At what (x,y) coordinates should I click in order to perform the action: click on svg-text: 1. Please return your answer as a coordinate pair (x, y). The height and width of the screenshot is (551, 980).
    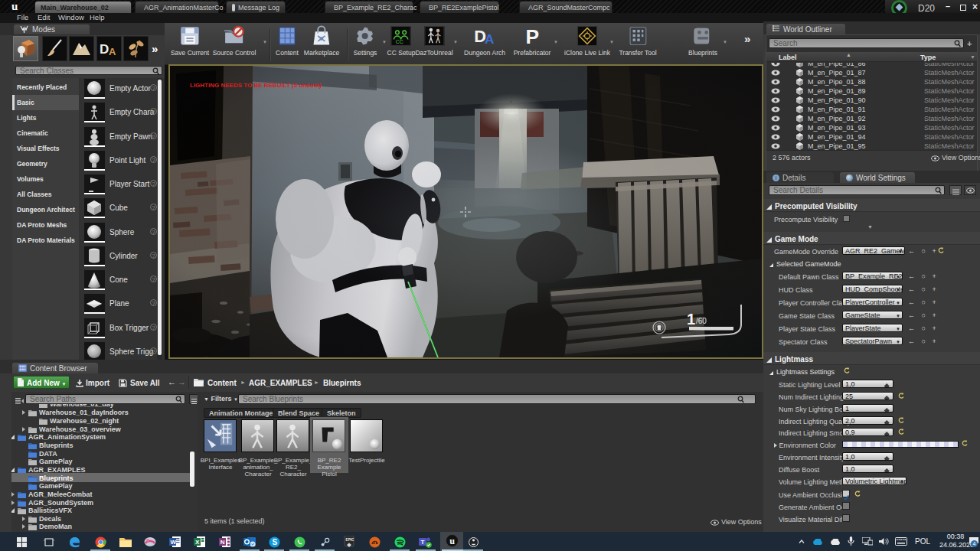
    Looking at the image, I should click on (691, 319).